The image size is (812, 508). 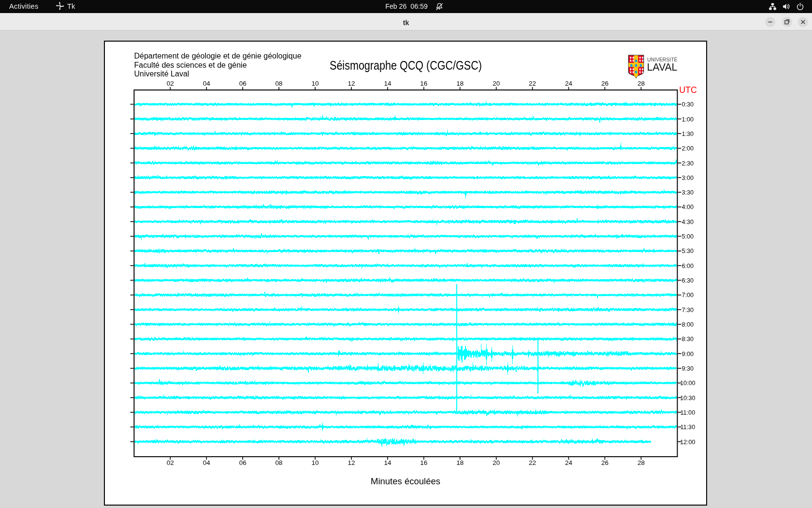 What do you see at coordinates (406, 481) in the screenshot?
I see `svg-text: Minutes écoulées` at bounding box center [406, 481].